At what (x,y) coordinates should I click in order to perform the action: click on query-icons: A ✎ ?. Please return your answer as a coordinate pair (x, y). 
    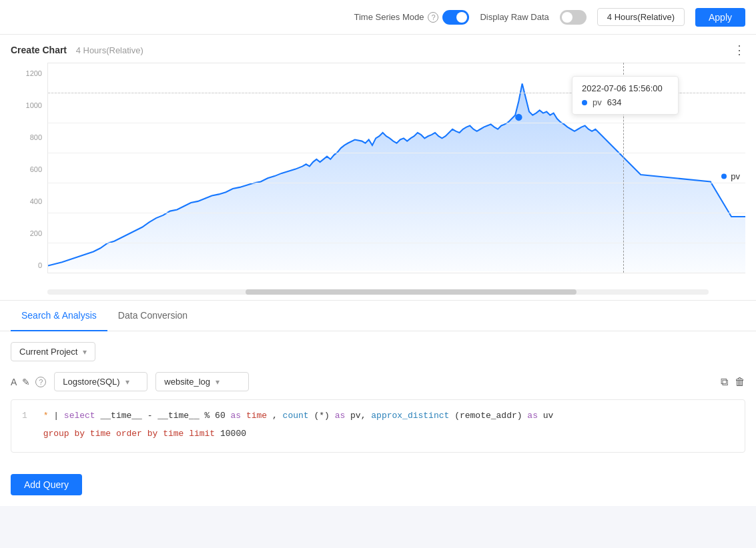
    Looking at the image, I should click on (28, 382).